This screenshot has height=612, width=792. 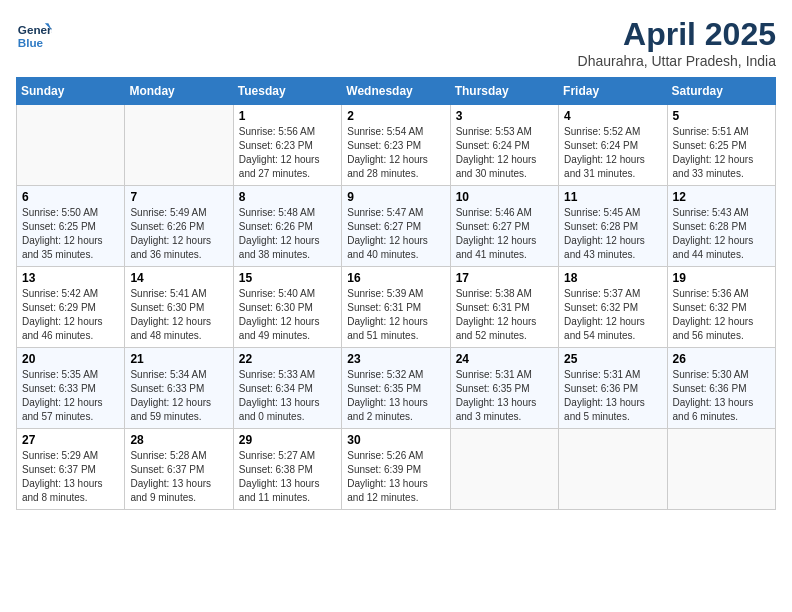 I want to click on calendar-week-row: 13Sunrise: 5:42 AM Sunset: 6:29 PM Dayli…, so click(x=396, y=308).